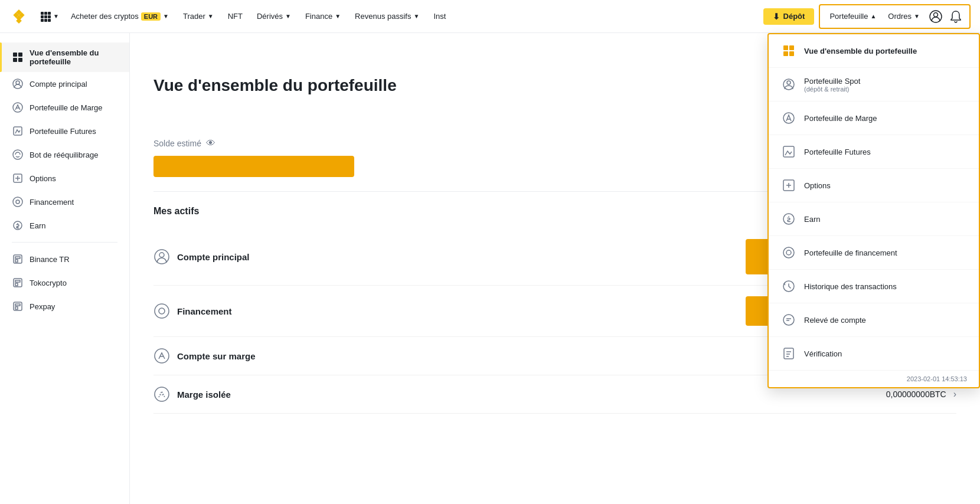 Image resolution: width=980 pixels, height=504 pixels. I want to click on sidebar-item-portefeuille-marge: Portefeuille de Marge, so click(65, 107).